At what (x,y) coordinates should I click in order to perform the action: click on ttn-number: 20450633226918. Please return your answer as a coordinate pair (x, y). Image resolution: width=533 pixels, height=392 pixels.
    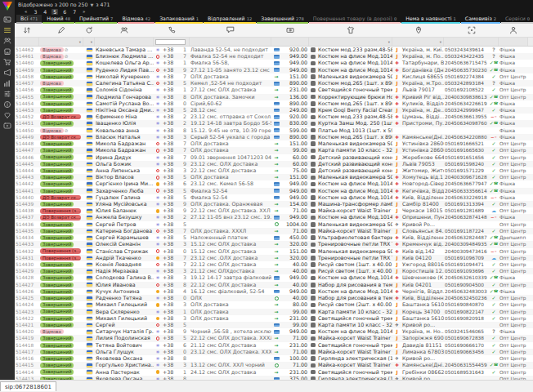
    Looking at the image, I should click on (466, 198).